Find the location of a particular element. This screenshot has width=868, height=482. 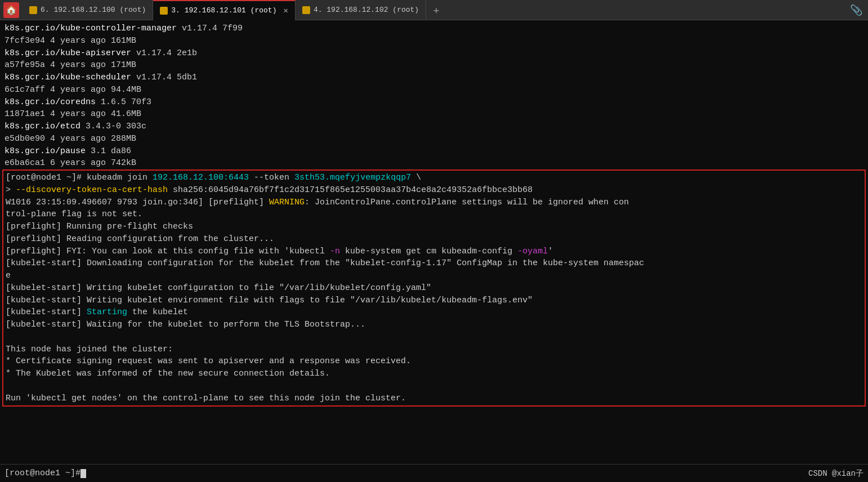

terminal-line: k8s.gcr.io/kube-apiserver v1.17.4 2e1b is located at coordinates (434, 53).